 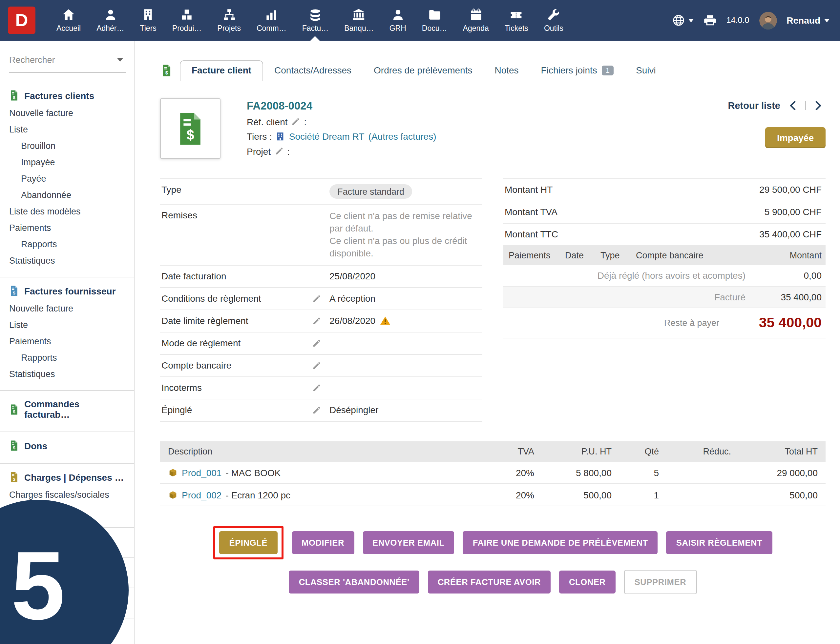 I want to click on action-buttons: ÉPINGLÉ MODIFIER ENVOYER EMAIL FAIRE UNE…, so click(x=492, y=560).